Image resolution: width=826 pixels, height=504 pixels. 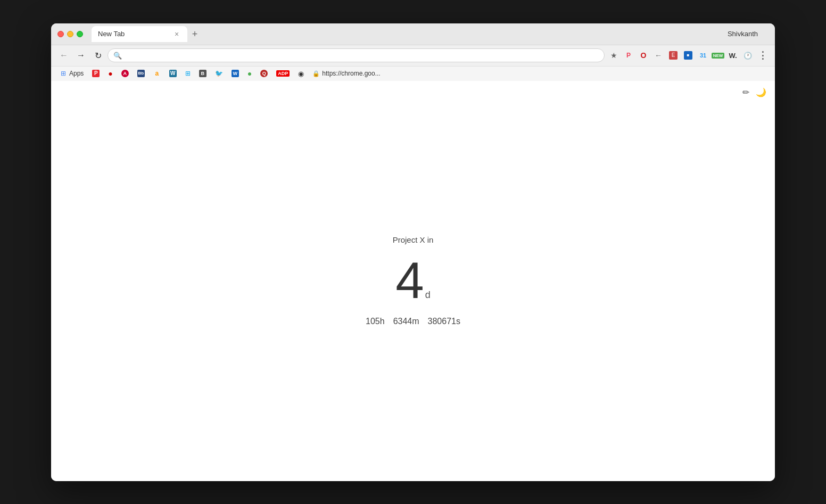 I want to click on back-button: ←, so click(x=64, y=55).